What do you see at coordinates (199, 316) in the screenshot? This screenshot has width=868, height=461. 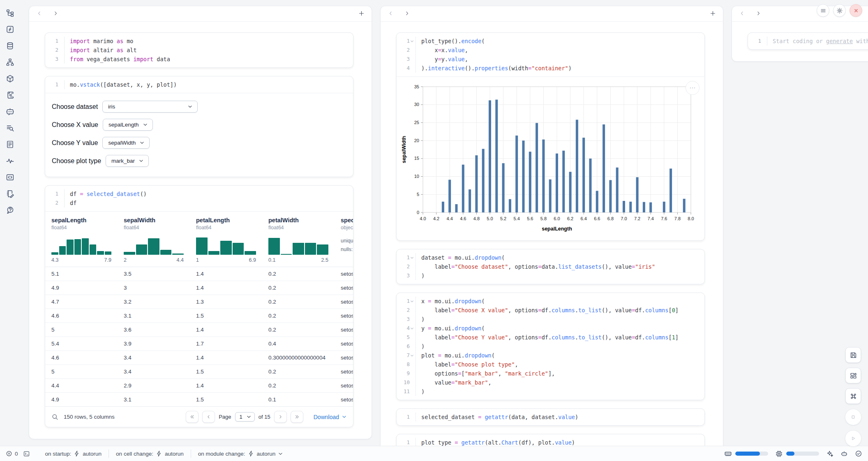 I see `table-row: 4.63.11.50.2setosa` at bounding box center [199, 316].